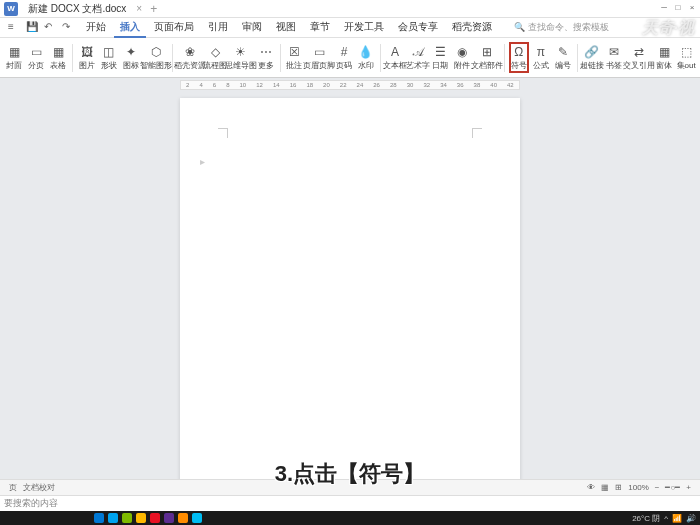 This screenshot has height=525, width=700. I want to click on ribbon-item-21: π公式, so click(541, 58).